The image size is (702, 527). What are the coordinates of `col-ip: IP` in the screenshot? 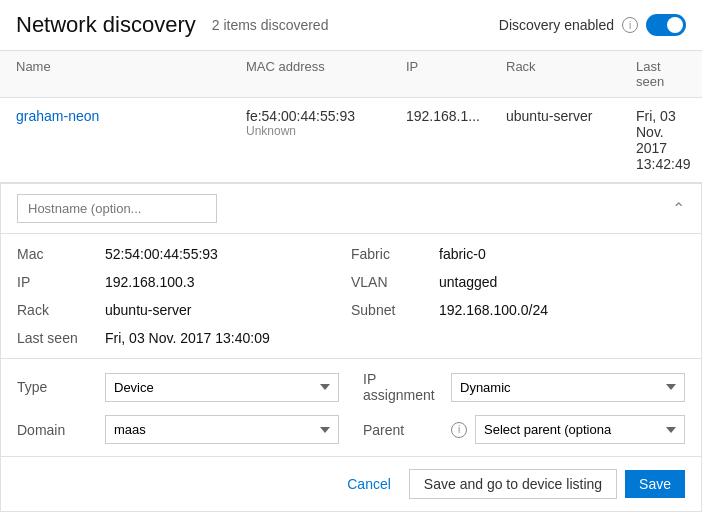 It's located at (456, 74).